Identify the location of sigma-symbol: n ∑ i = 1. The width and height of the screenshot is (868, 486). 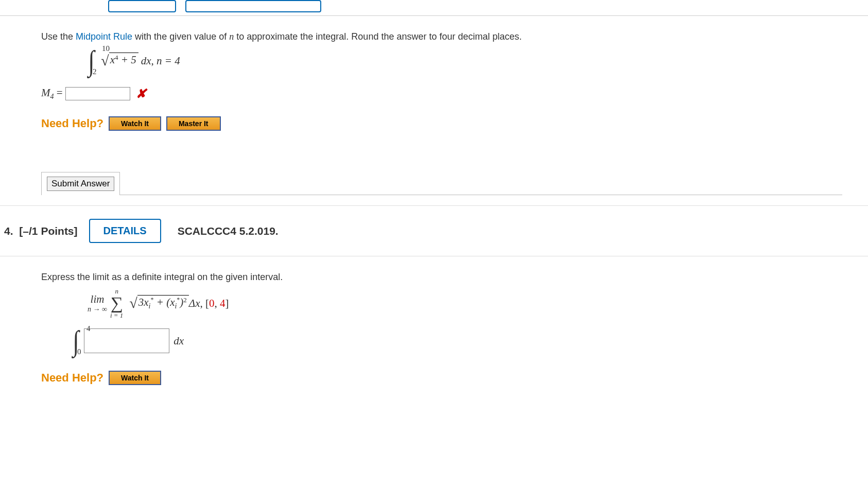
(116, 303).